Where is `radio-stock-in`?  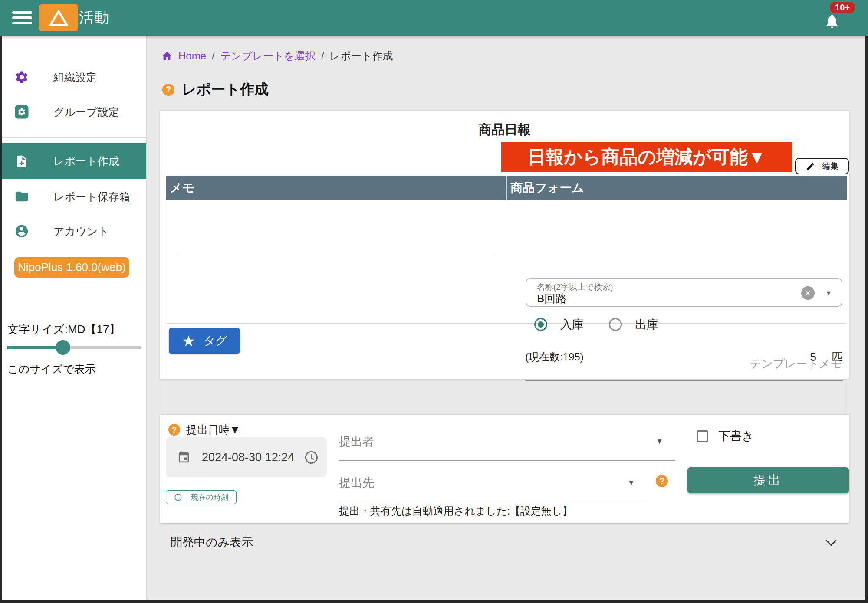 radio-stock-in is located at coordinates (541, 324).